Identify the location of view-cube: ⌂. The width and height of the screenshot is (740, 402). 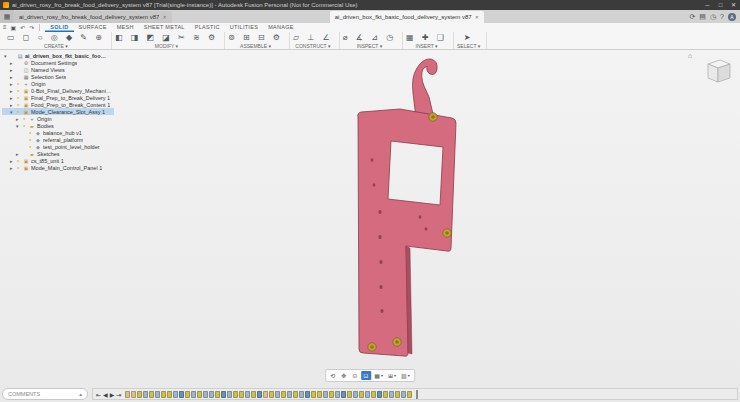
(711, 70).